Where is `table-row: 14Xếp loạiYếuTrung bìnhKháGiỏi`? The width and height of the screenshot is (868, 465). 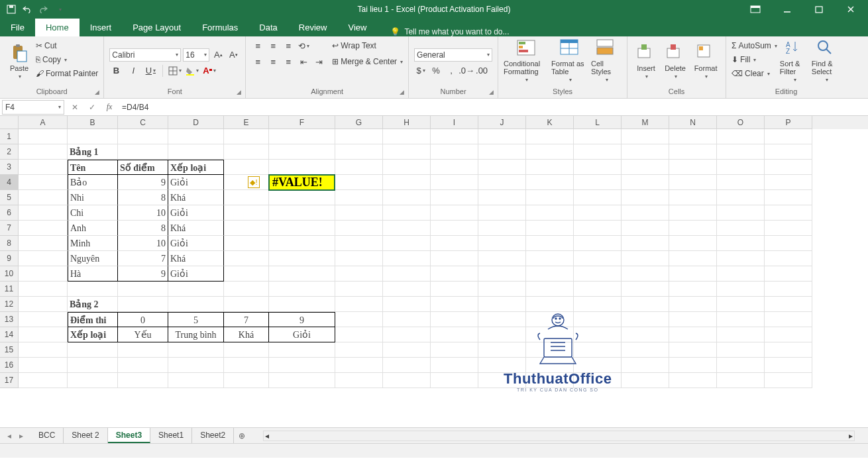 table-row: 14Xếp loạiYếuTrung bìnhKháGiỏi is located at coordinates (434, 335).